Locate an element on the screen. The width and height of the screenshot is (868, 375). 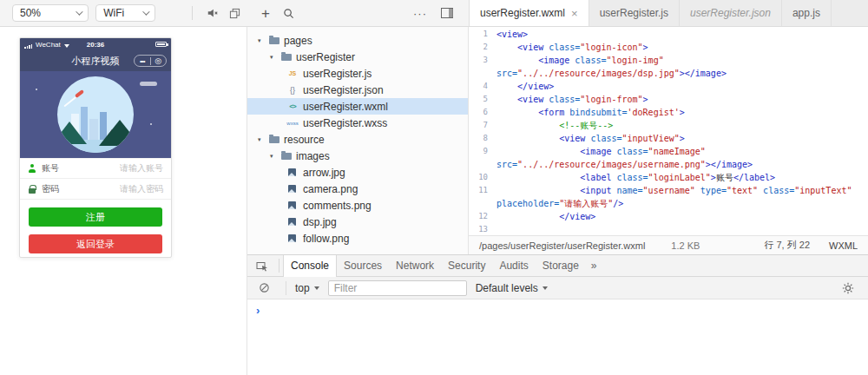
code-line: 6 <form bindsubmit='doRegist'> is located at coordinates (668, 113).